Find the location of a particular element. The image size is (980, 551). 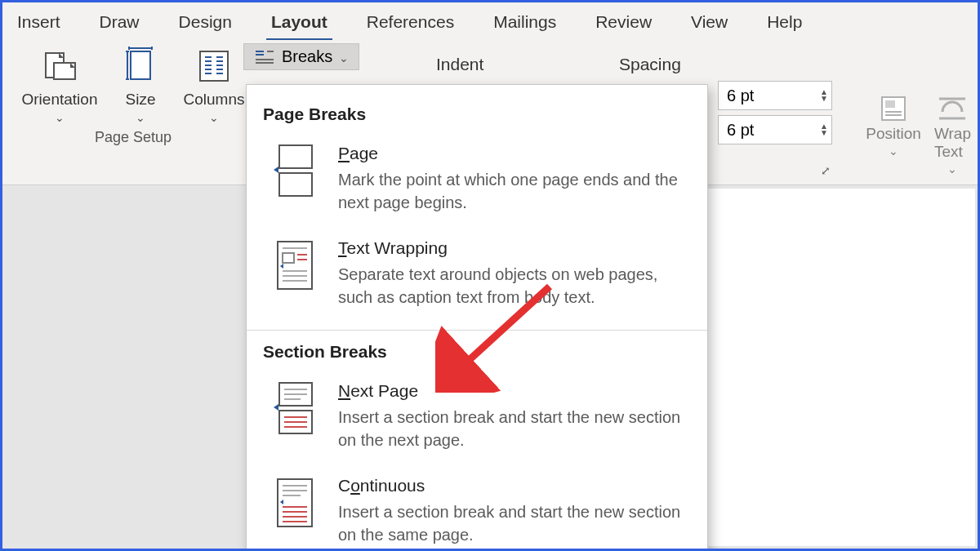

spacing-before-input: 6 pt ▲▼ is located at coordinates (775, 96).